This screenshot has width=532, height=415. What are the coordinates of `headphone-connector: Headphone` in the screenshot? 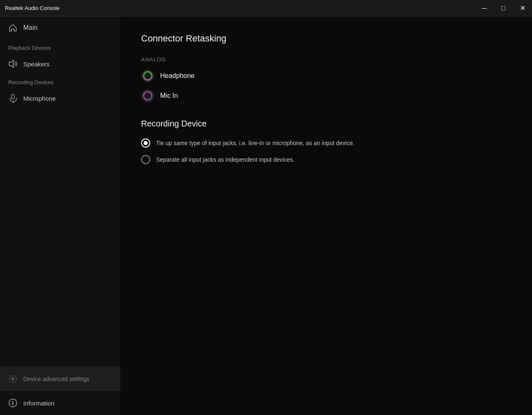 It's located at (326, 76).